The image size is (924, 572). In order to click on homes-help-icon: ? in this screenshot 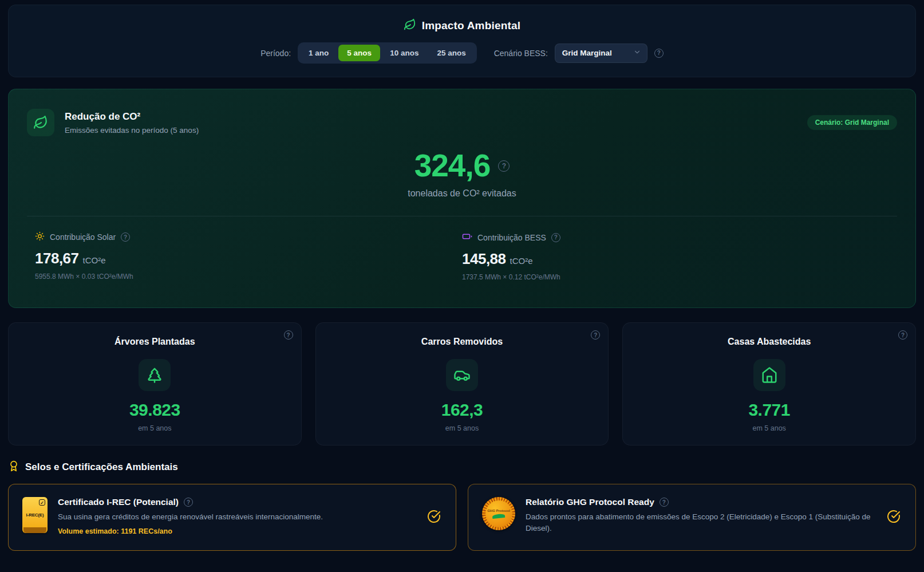, I will do `click(903, 335)`.